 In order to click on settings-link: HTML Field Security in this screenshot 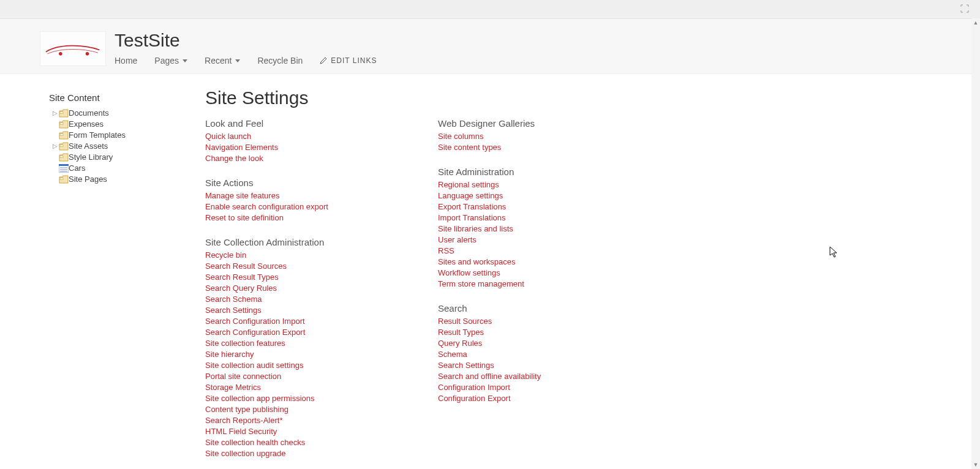, I will do `click(300, 432)`.